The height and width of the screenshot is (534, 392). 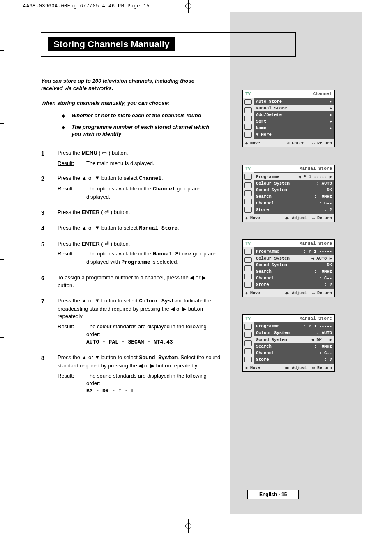 What do you see at coordinates (140, 282) in the screenshot?
I see `step-text: To assign a programme number to a channe…` at bounding box center [140, 282].